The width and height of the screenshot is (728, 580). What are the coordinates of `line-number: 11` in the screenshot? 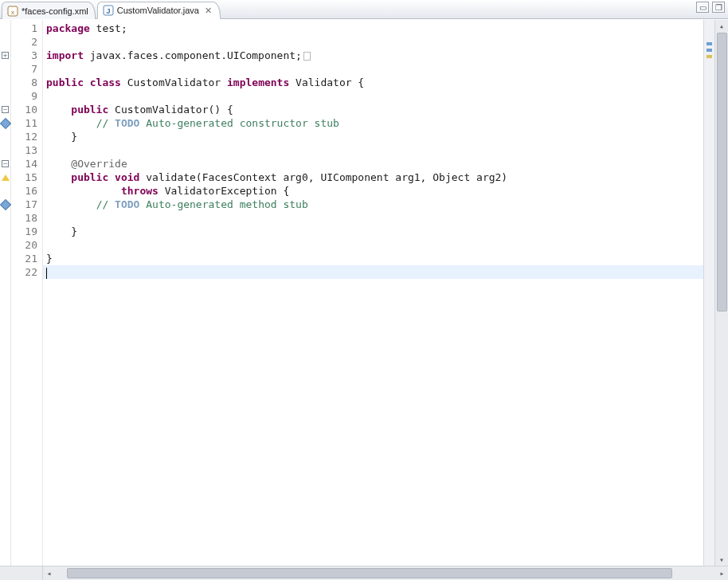 It's located at (27, 123).